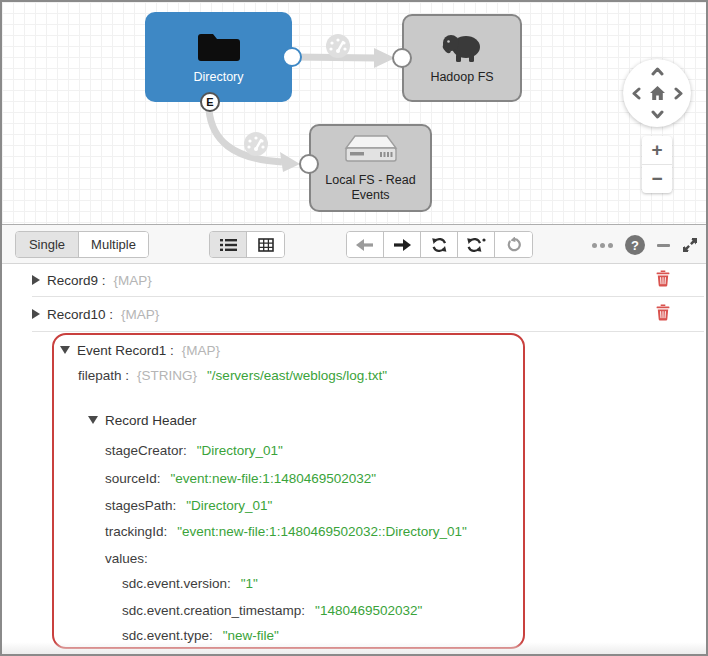 The height and width of the screenshot is (656, 708). What do you see at coordinates (297, 376) in the screenshot?
I see `field-value: "/servers/east/weblogs/log.txt"` at bounding box center [297, 376].